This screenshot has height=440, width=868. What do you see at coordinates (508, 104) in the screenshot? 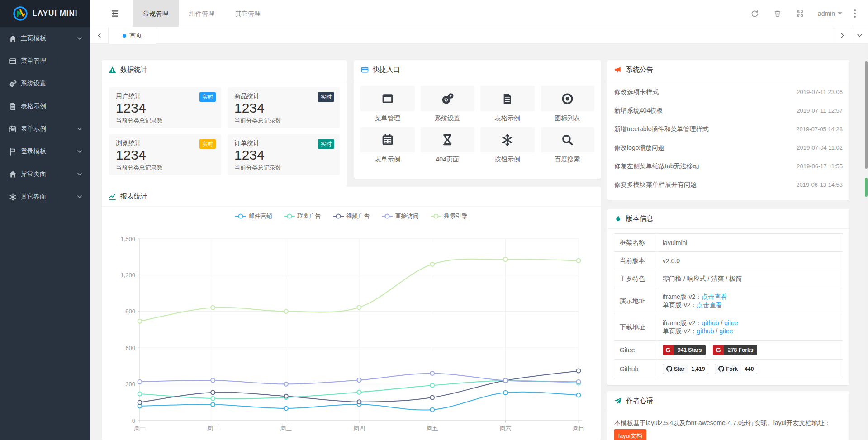
I see `shortcut-table-example: 表格示例` at bounding box center [508, 104].